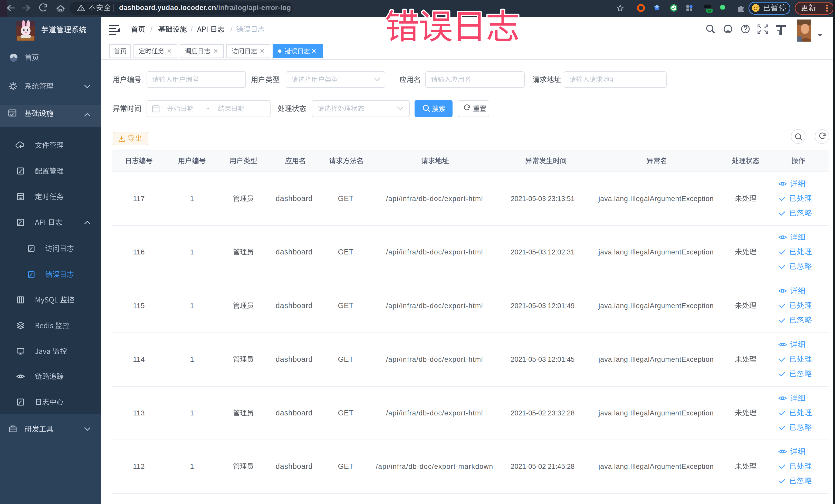 This screenshot has height=504, width=835. What do you see at coordinates (543, 199) in the screenshot?
I see `svg-text: 2021-05-03 23:13:51` at bounding box center [543, 199].